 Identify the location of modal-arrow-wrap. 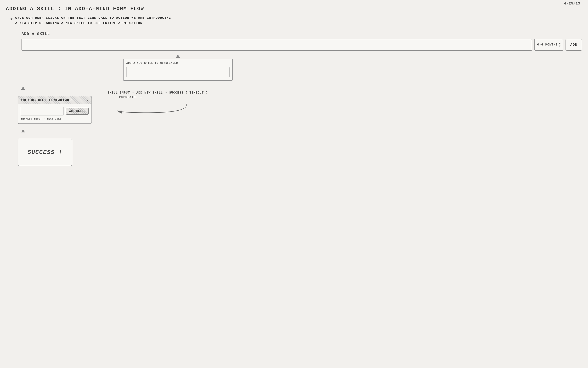
(58, 89).